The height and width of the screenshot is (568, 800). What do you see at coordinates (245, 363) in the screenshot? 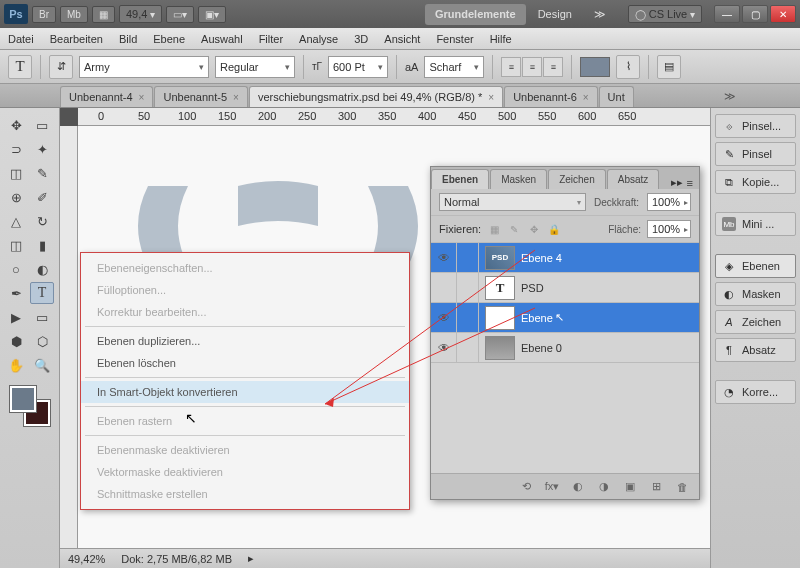
I see `ctx-ebenen-loeschen: Ebenen löschen` at bounding box center [245, 363].